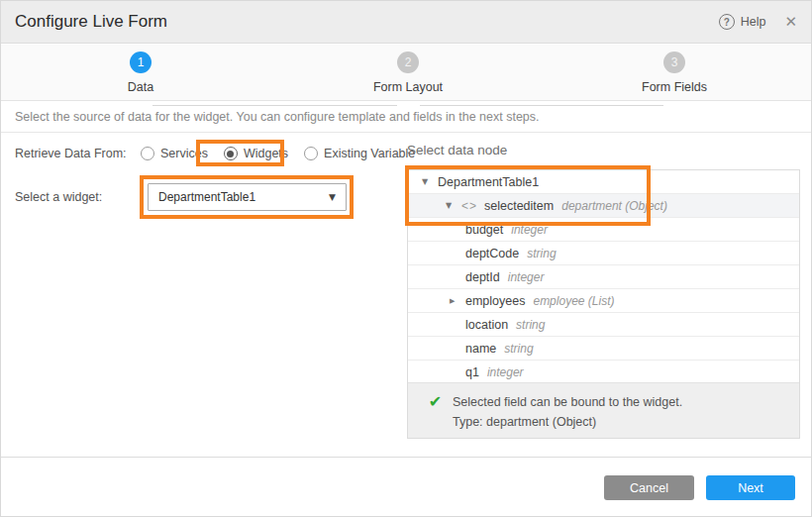 This screenshot has height=517, width=812. I want to click on footer-divider, so click(406, 458).